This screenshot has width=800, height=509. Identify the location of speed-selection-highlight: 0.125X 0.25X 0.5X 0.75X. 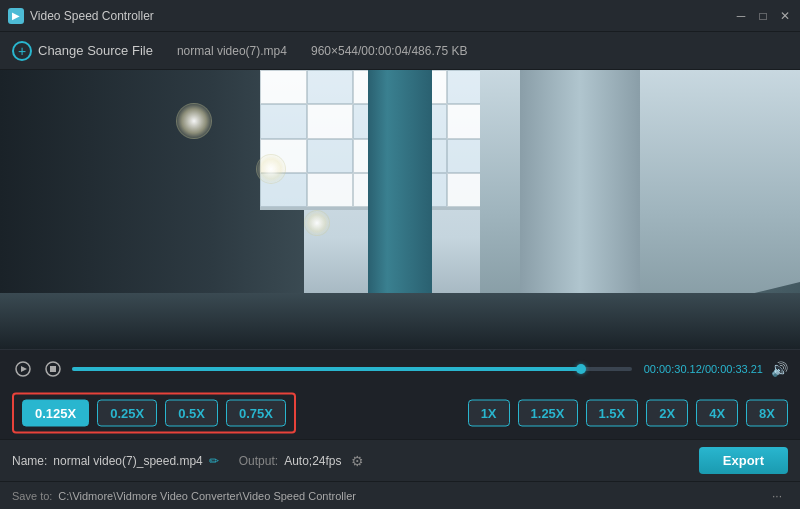
(154, 414).